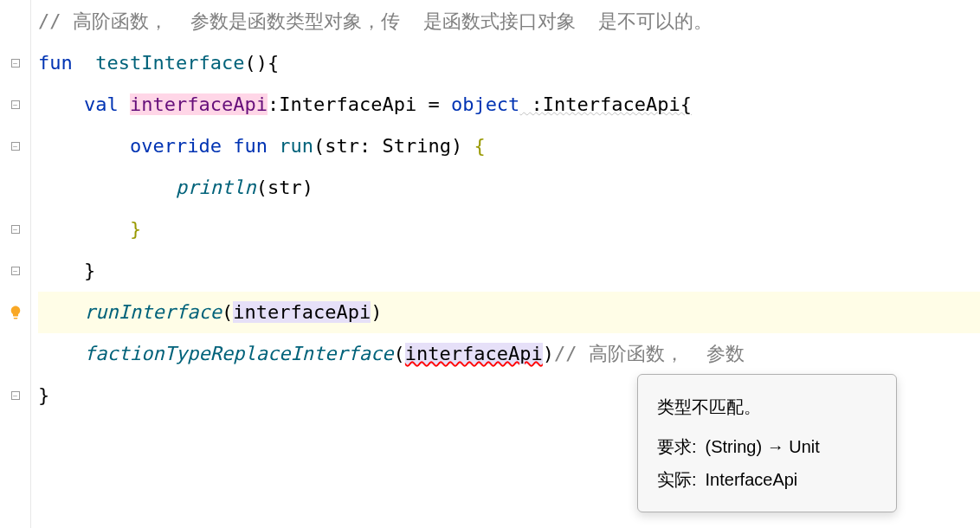 This screenshot has height=528, width=980. What do you see at coordinates (509, 22) in the screenshot?
I see `code-line: // 高阶函数， 参数是函数类型对象，传 是函数式接口对象 是不可以的。` at bounding box center [509, 22].